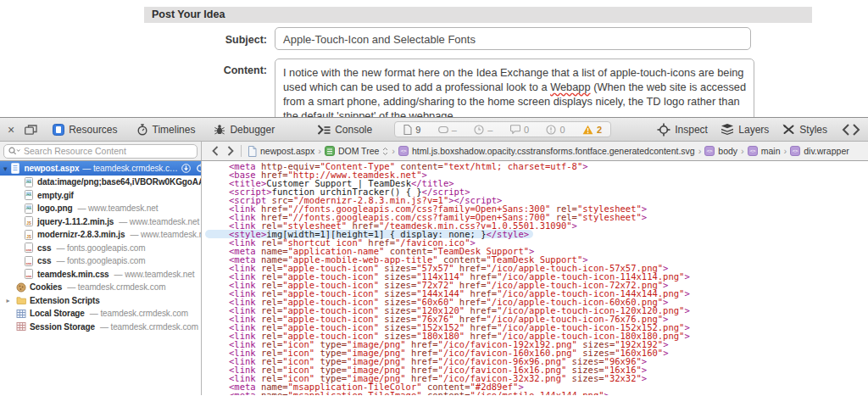  What do you see at coordinates (198, 168) in the screenshot?
I see `reload-icon` at bounding box center [198, 168].